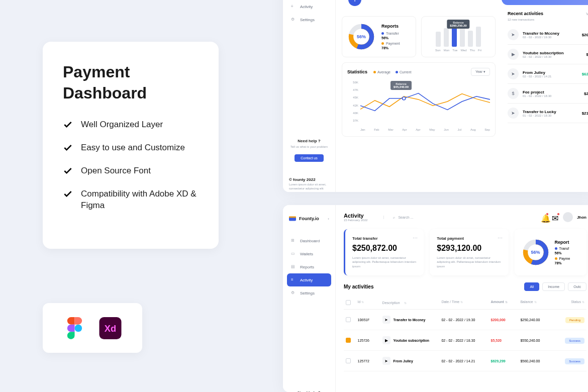  What do you see at coordinates (548, 54) in the screenshot?
I see `activity-row: ▶Youtube subscription02 - 02 - 2022 / 18…` at bounding box center [548, 54].